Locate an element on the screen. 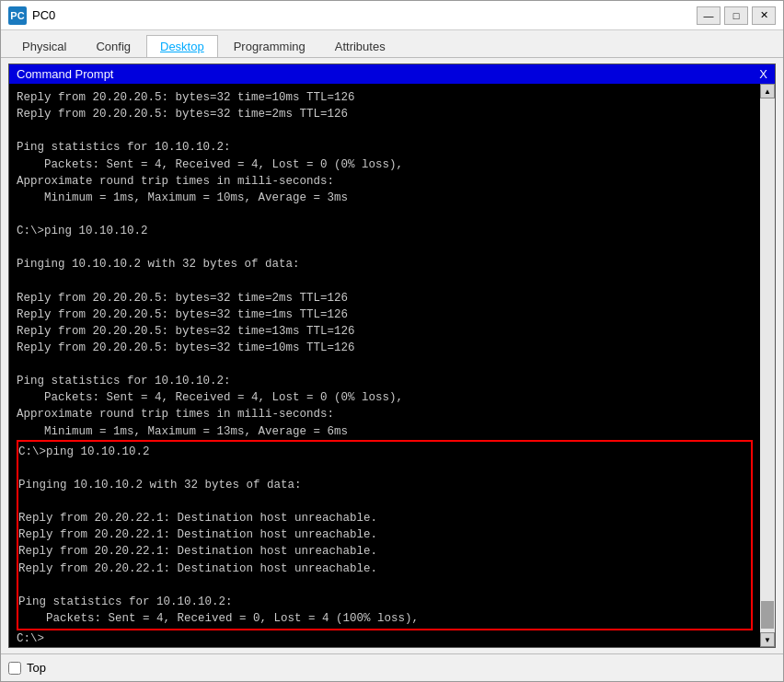  cmd-line: Minimum = 1ms, Maximum = 13ms, Average =… is located at coordinates (385, 432).